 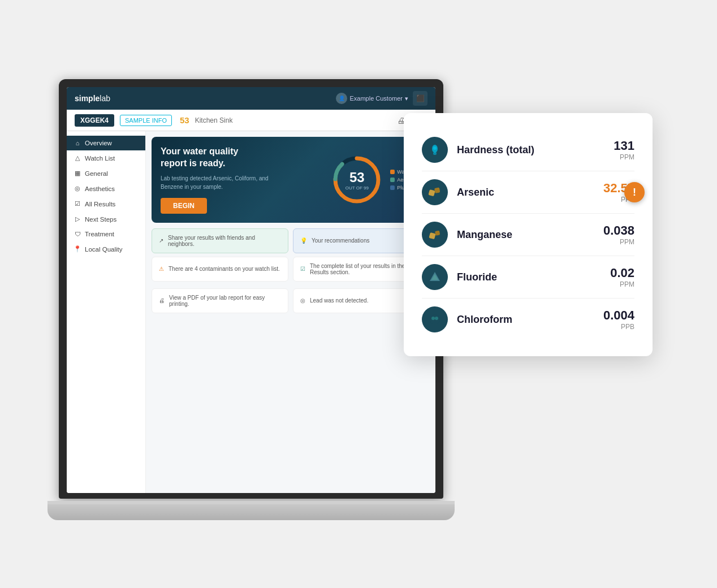 What do you see at coordinates (357, 177) in the screenshot?
I see `score-number: 53` at bounding box center [357, 177].